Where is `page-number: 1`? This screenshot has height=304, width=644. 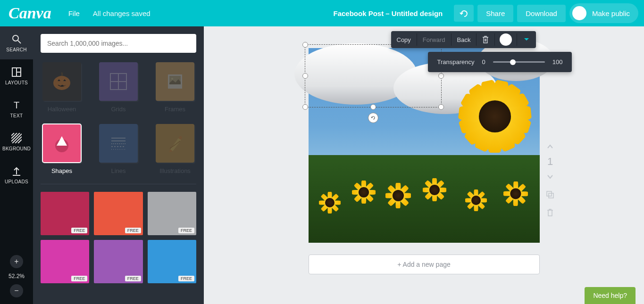 page-number: 1 is located at coordinates (550, 162).